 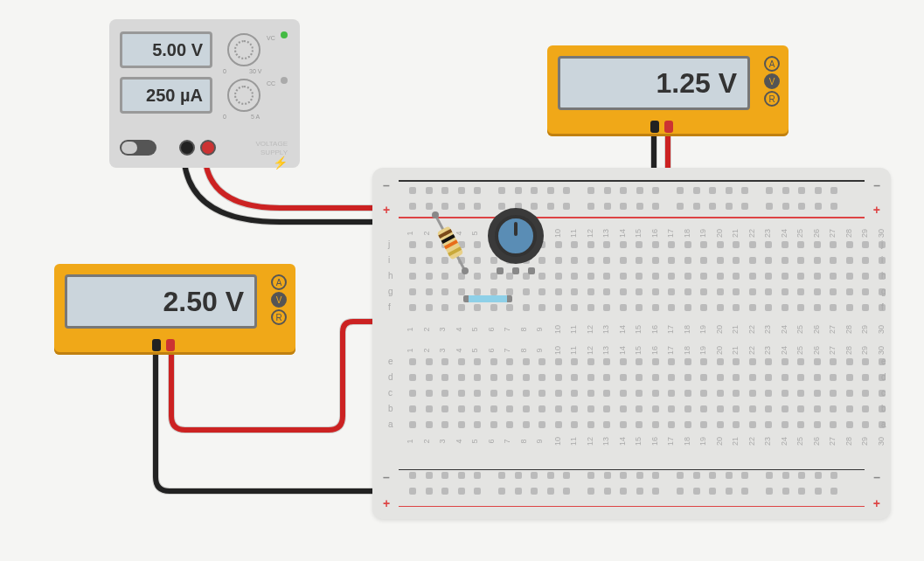 I want to click on bb-col-label: 23, so click(x=768, y=329).